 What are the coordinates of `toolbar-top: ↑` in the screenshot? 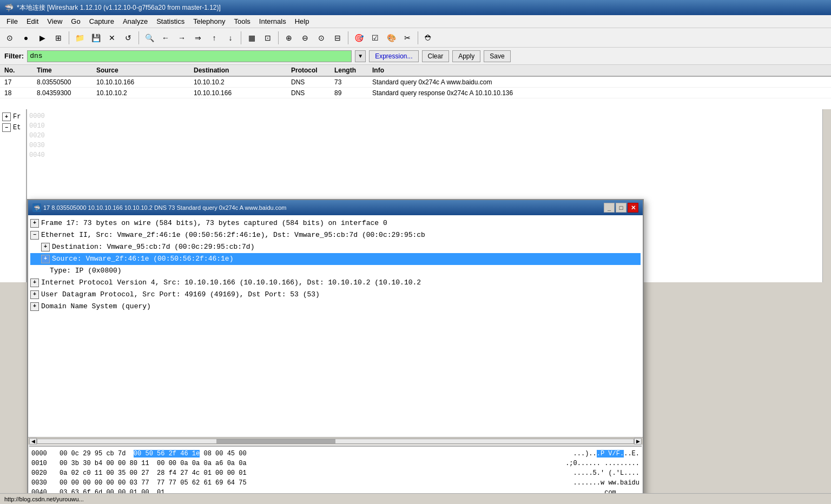 It's located at (214, 38).